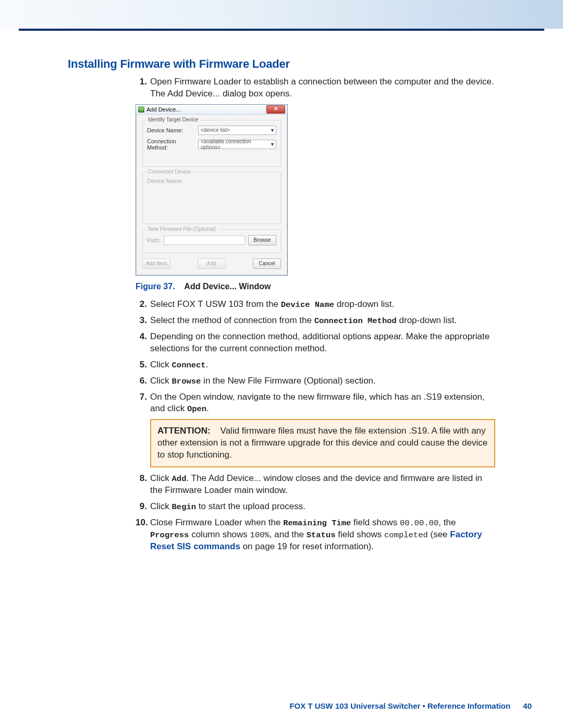 This screenshot has width=563, height=728. Describe the element at coordinates (315, 365) in the screenshot. I see `step-5: 5. Click Connect.` at that location.